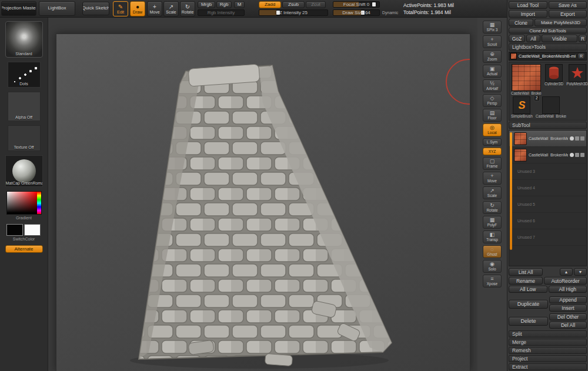 This screenshot has height=371, width=588. Describe the element at coordinates (24, 106) in the screenshot. I see `current-alpha-thumbnail: Alpha Off` at that location.